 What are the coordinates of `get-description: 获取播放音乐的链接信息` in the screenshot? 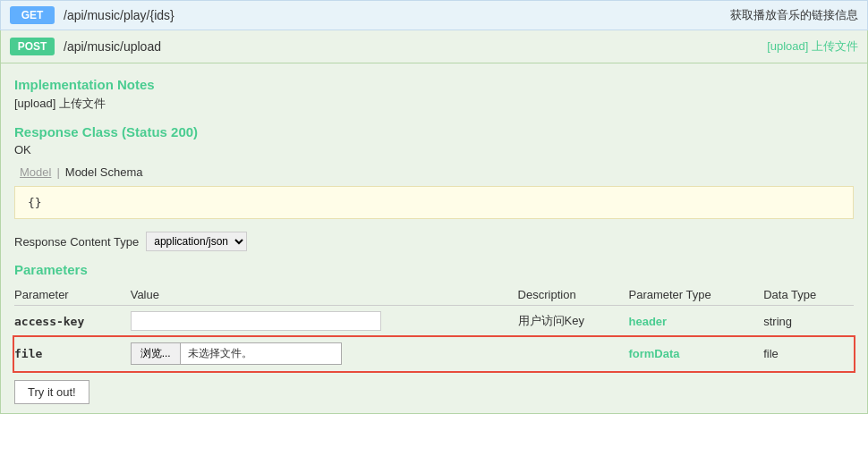 It's located at (795, 15).